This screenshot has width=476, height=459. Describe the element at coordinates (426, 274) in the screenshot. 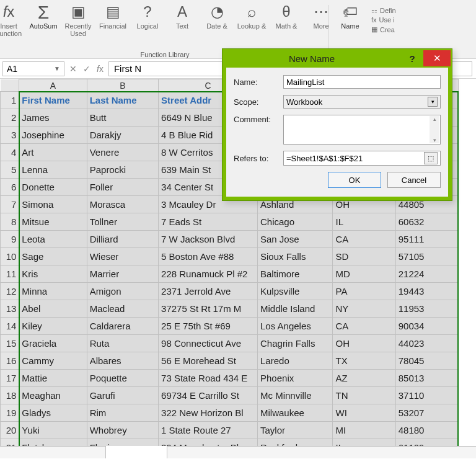

I see `cell: 21224` at that location.